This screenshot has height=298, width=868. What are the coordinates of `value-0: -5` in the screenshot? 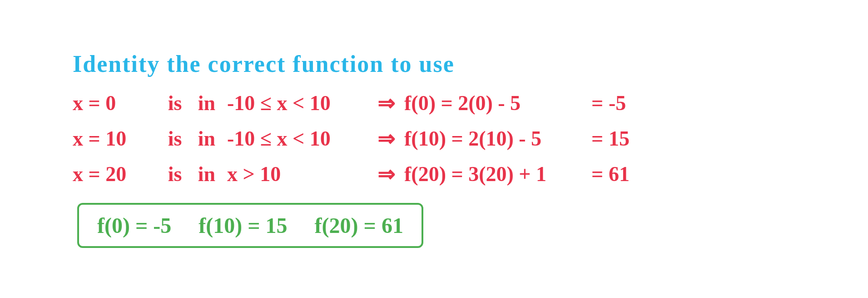 It's located at (627, 103).